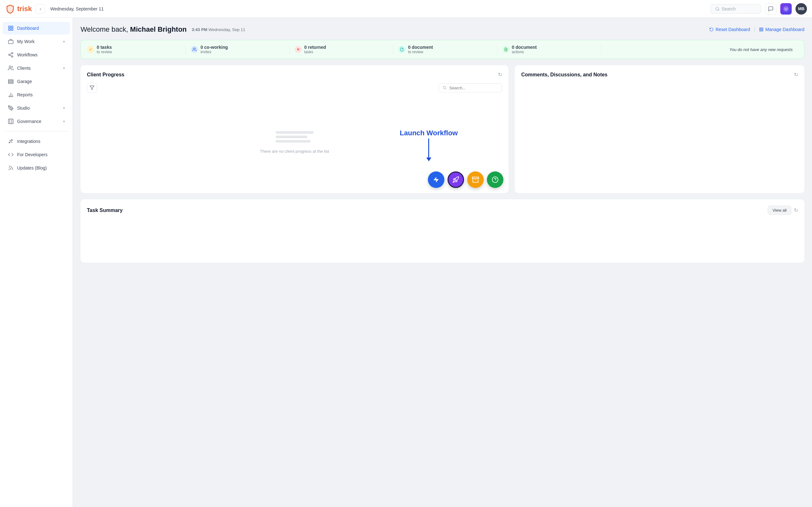 This screenshot has width=812, height=507. Describe the element at coordinates (436, 180) in the screenshot. I see `flash-fab` at that location.